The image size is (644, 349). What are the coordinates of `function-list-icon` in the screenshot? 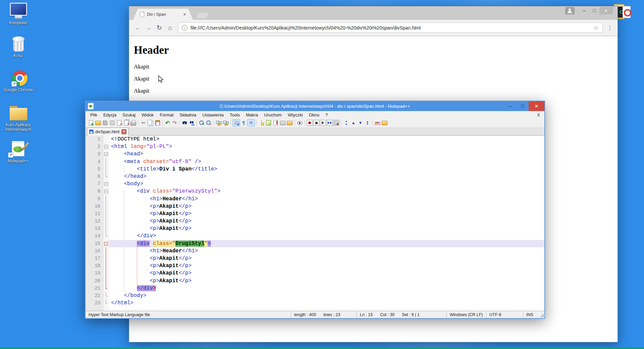 It's located at (268, 123).